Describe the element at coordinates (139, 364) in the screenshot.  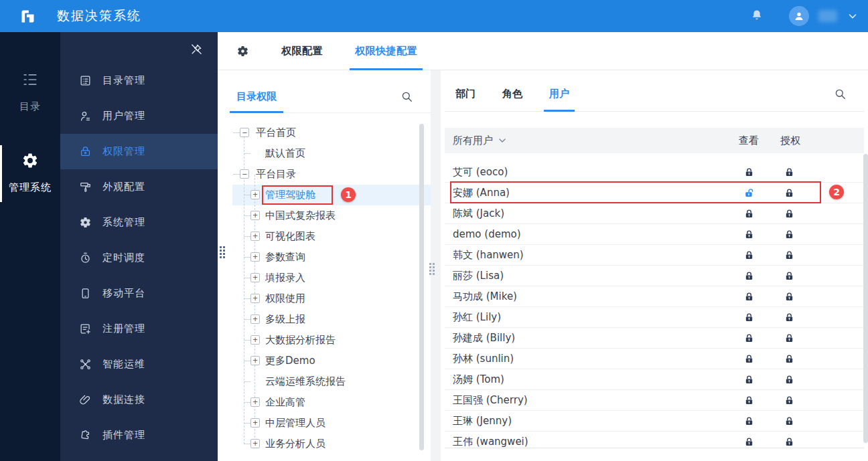
I see `sidebar-item-intelligent-ops: 智能运维` at that location.